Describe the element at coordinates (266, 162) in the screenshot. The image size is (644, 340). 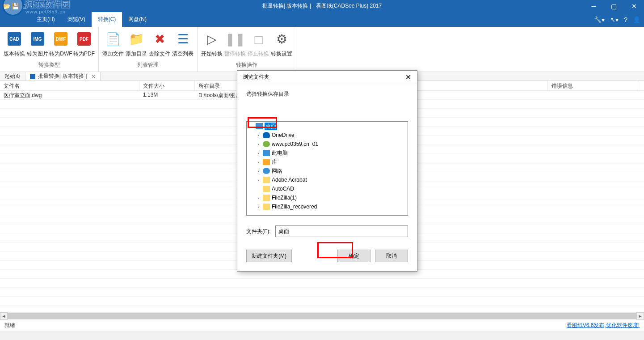
I see `lib-icon` at that location.